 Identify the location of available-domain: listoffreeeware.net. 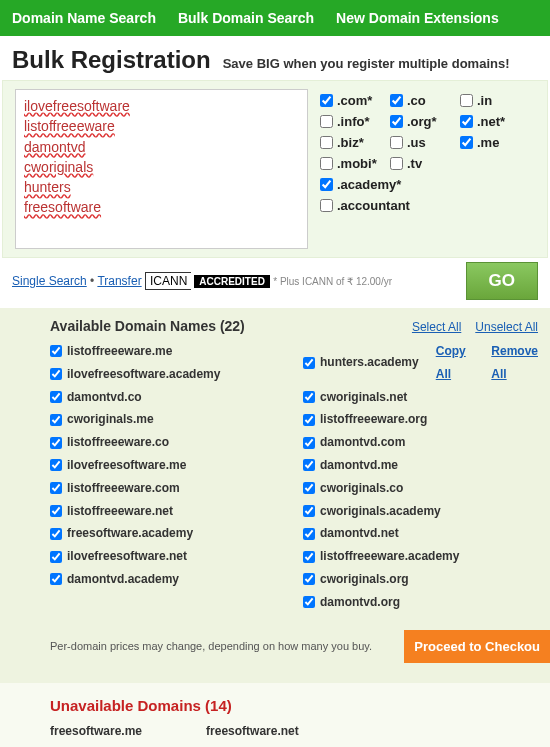
(168, 512).